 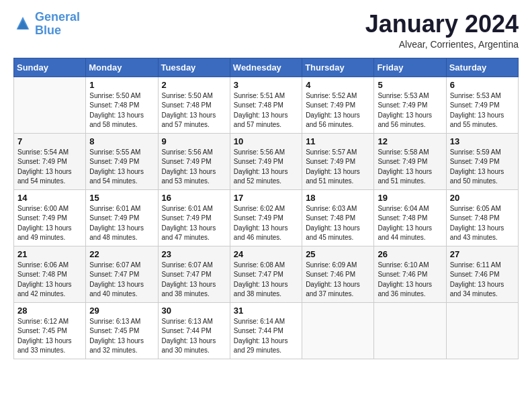 I want to click on table-row: 17Sunrise: 6:02 AMSunset: 7:49 PMDayligh…, so click(x=266, y=218).